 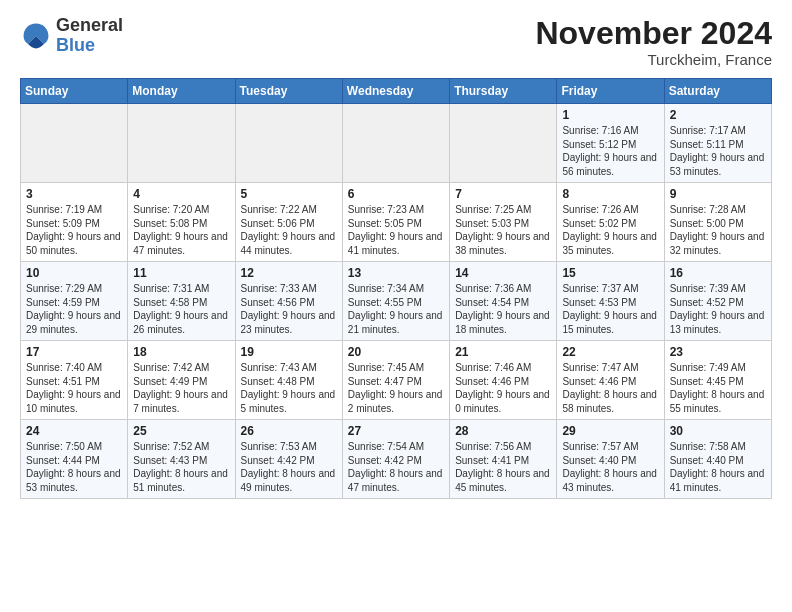 I want to click on day-number: 28, so click(x=503, y=431).